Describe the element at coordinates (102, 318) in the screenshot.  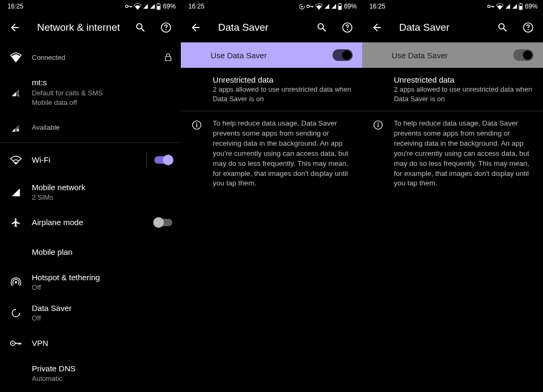
I see `datasaver-sub: Off` at that location.